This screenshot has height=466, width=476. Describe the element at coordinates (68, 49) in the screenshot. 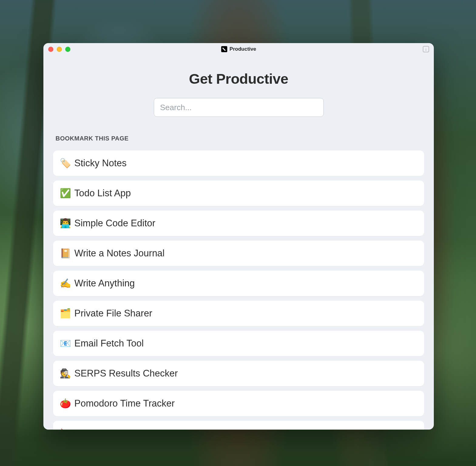

I see `maximize-button` at that location.